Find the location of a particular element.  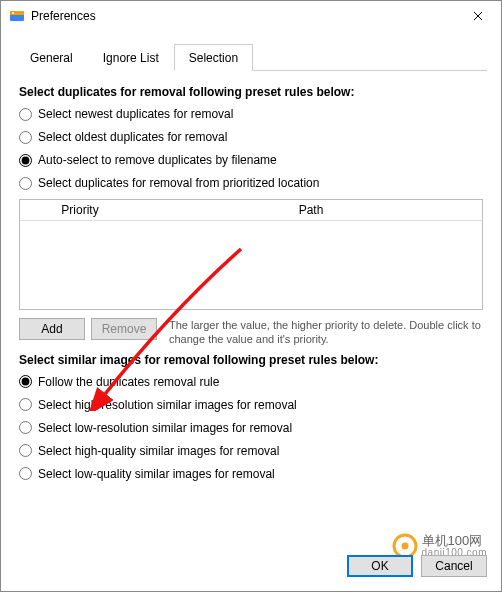

radio-follow-label: Follow the duplicates removal rule is located at coordinates (128, 382).